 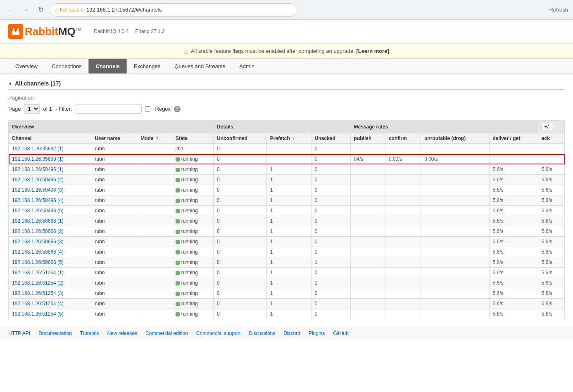 I want to click on tab-channels: Channels, so click(x=107, y=66).